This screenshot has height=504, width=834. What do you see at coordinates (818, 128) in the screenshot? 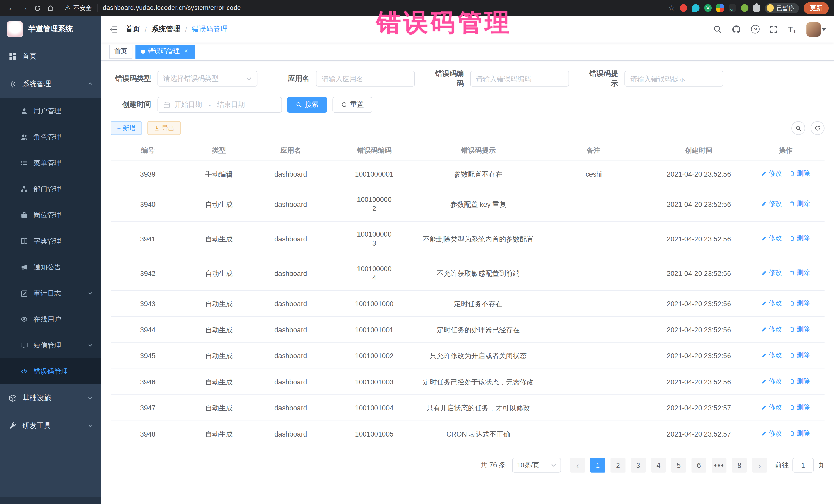
I see `refresh-button` at bounding box center [818, 128].